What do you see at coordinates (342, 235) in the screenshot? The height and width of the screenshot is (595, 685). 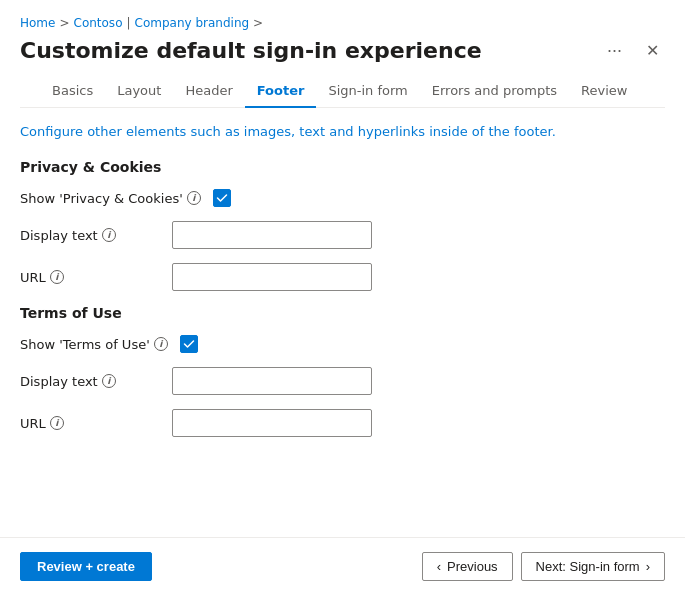 I see `privacy-display-text-row: Display text i` at bounding box center [342, 235].